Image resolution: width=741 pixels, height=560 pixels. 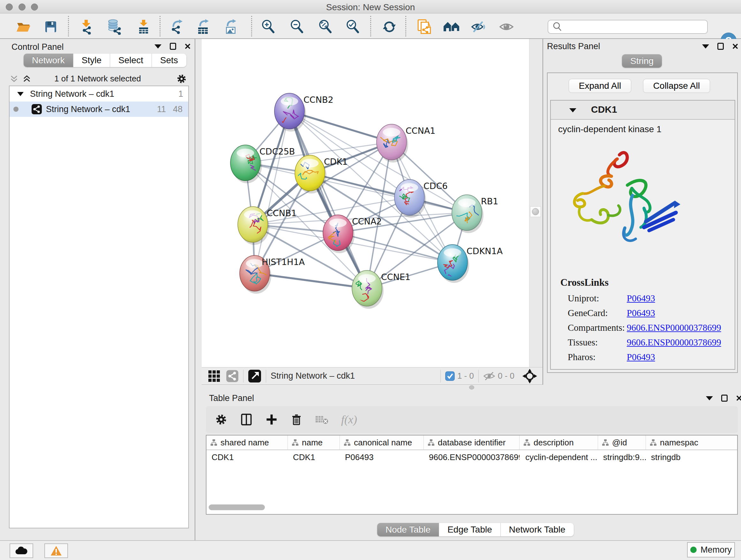 I want to click on table-row: CDK1CDK1P064939606.ENSP00000378699cyclin…, so click(x=472, y=457).